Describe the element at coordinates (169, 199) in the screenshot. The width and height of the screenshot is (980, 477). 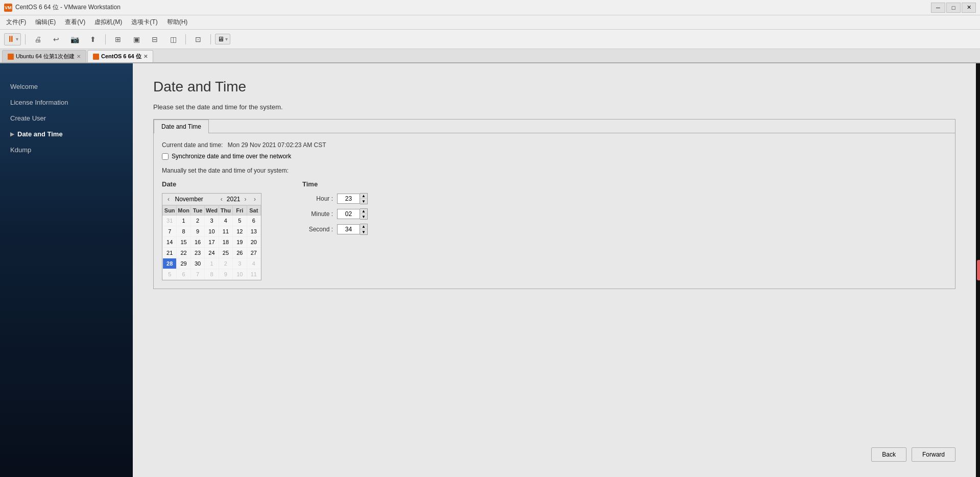
I see `prev-month-btn: ‹` at that location.